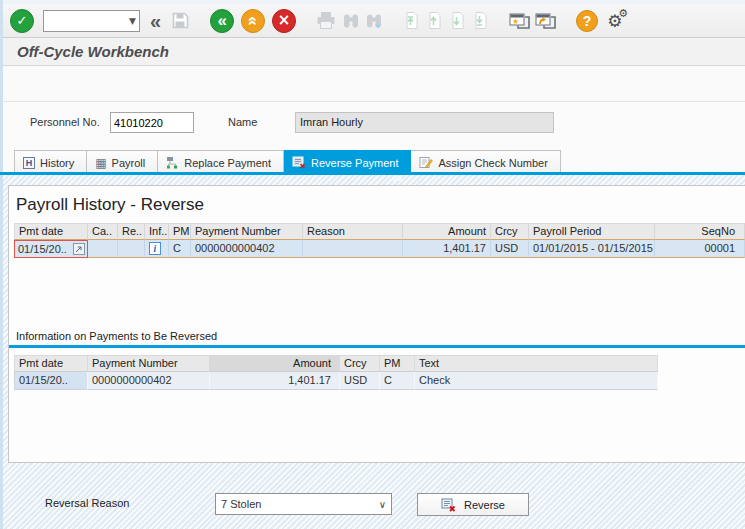 The width and height of the screenshot is (745, 529). What do you see at coordinates (592, 232) in the screenshot?
I see `col-header-payroll-period: Payroll Period` at bounding box center [592, 232].